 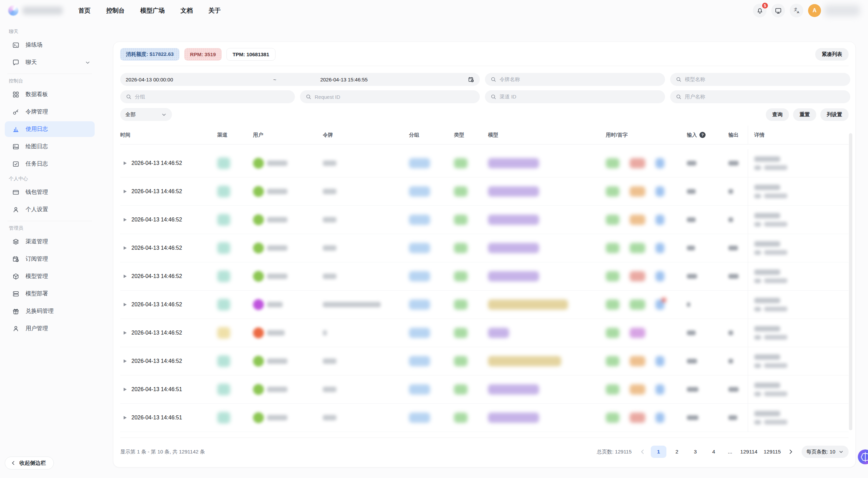 What do you see at coordinates (328, 97) in the screenshot?
I see `request-id-placeholder: Request ID` at bounding box center [328, 97].